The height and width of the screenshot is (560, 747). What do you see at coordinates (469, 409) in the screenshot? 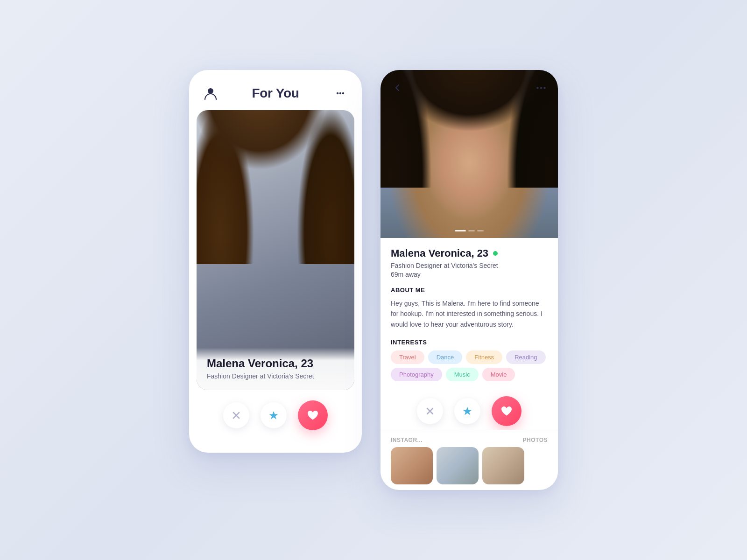
I see `profile-action-buttons` at bounding box center [469, 409].